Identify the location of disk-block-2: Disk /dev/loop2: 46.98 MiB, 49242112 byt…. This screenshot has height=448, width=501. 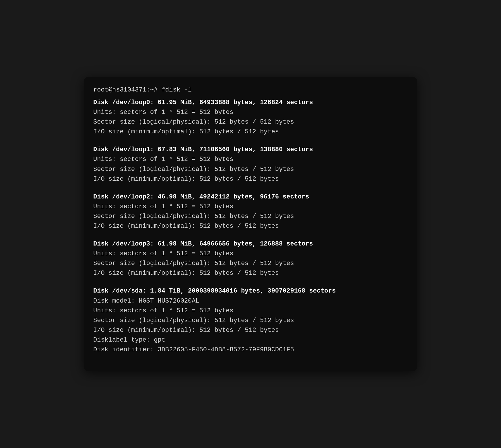
(250, 212).